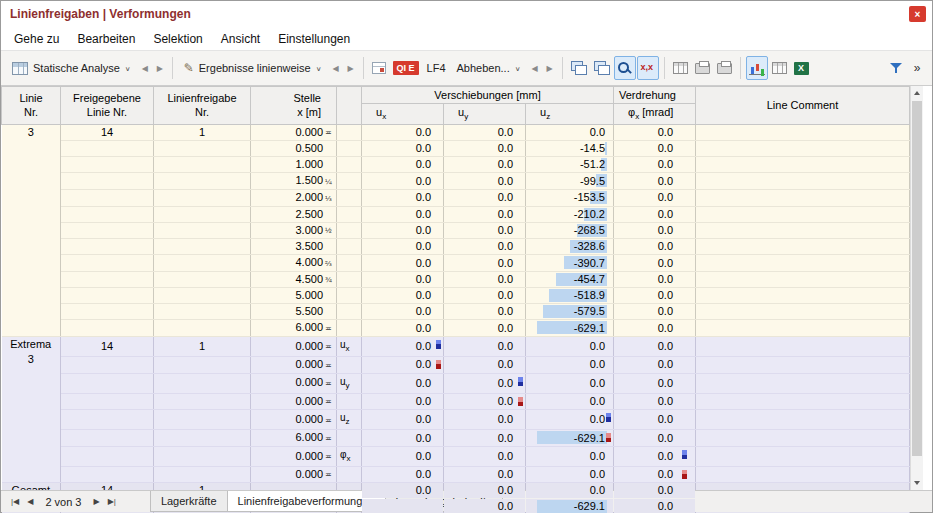 The height and width of the screenshot is (513, 933). What do you see at coordinates (294, 280) in the screenshot?
I see `cell-stelle-x: 4.500¾` at bounding box center [294, 280].